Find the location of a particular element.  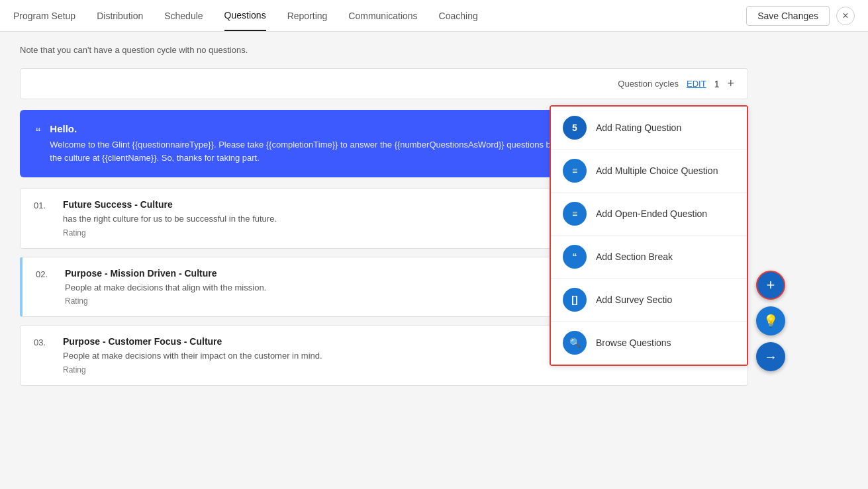

sidebar-items: 5Add Rating Question≡Add Multiple Choice… is located at coordinates (649, 236).